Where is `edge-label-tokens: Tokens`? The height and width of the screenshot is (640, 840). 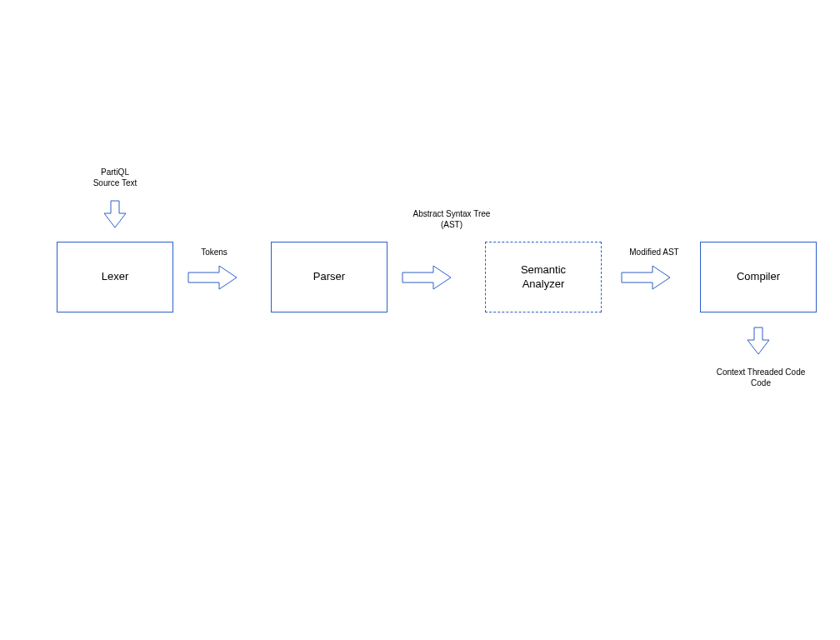 edge-label-tokens: Tokens is located at coordinates (214, 252).